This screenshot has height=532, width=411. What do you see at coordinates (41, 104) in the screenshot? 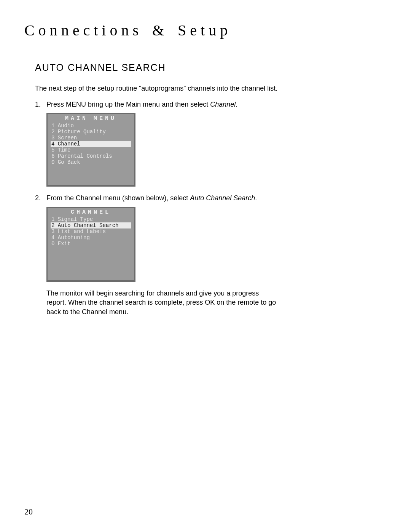
I see `step-1-number: 1.` at bounding box center [41, 104].